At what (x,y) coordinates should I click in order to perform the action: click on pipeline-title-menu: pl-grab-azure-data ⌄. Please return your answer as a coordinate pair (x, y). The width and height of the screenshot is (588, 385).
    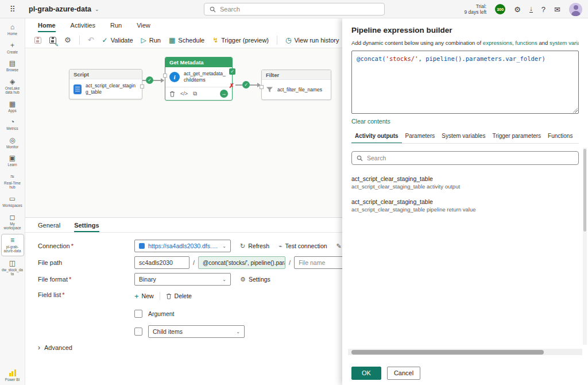
    Looking at the image, I should click on (64, 9).